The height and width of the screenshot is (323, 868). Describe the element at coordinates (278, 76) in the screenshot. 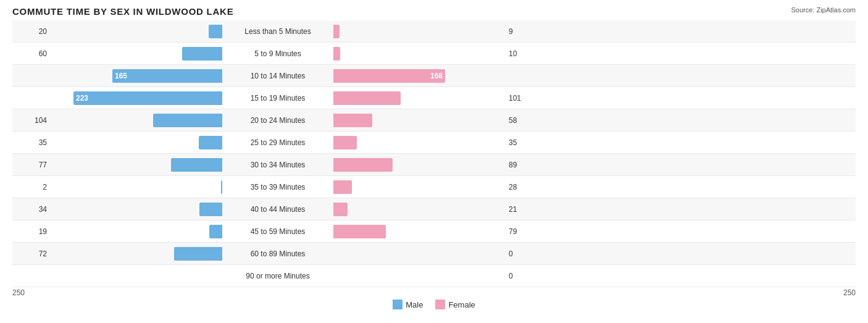

I see `row-label: 10 to 14 Minutes` at that location.